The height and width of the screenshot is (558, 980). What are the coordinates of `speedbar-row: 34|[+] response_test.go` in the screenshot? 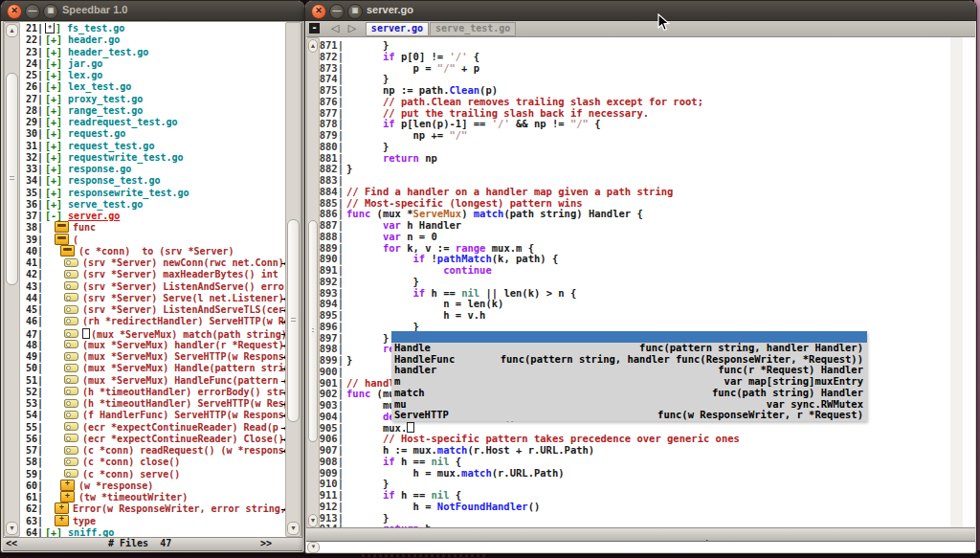 It's located at (153, 181).